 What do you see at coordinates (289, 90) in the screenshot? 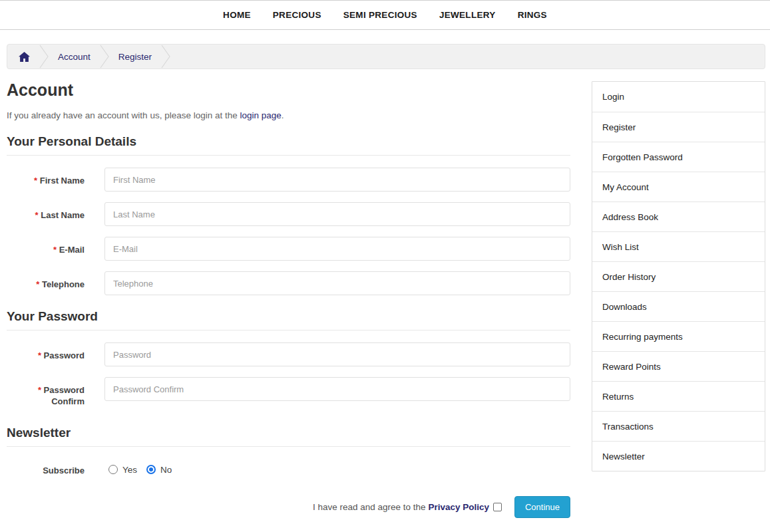
I see `page-title: Account` at bounding box center [289, 90].